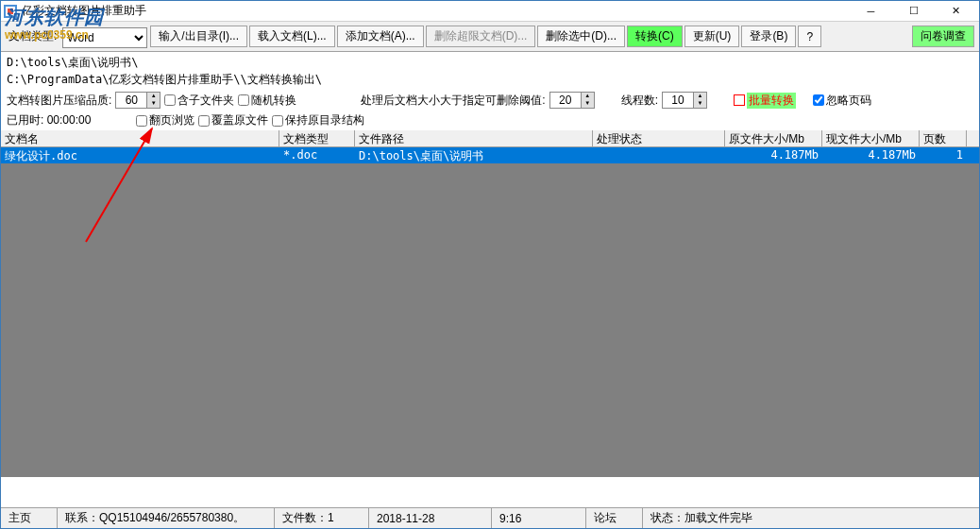 The width and height of the screenshot is (980, 529). I want to click on io-dir-button: 输入/出目录(I)..., so click(198, 36).